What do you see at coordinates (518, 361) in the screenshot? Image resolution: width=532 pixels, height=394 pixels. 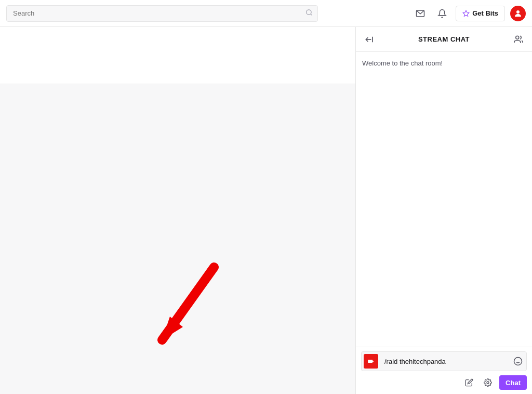 I see `emoji-button` at bounding box center [518, 361].